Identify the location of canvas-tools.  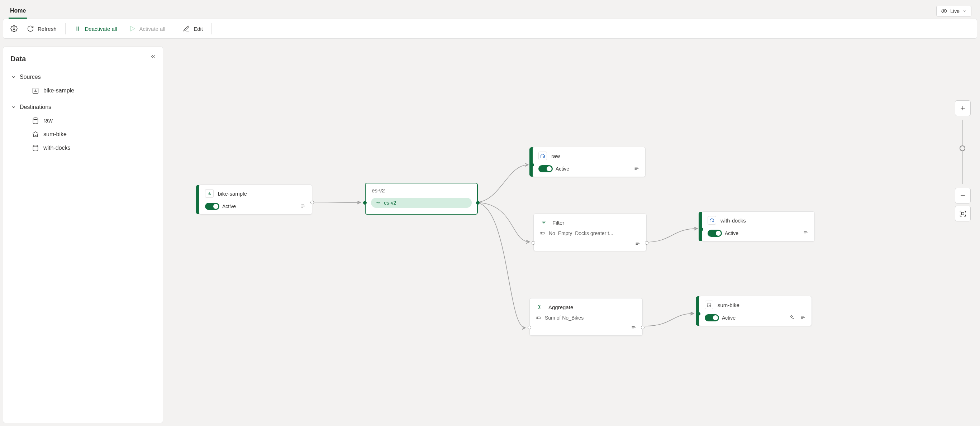
(963, 161).